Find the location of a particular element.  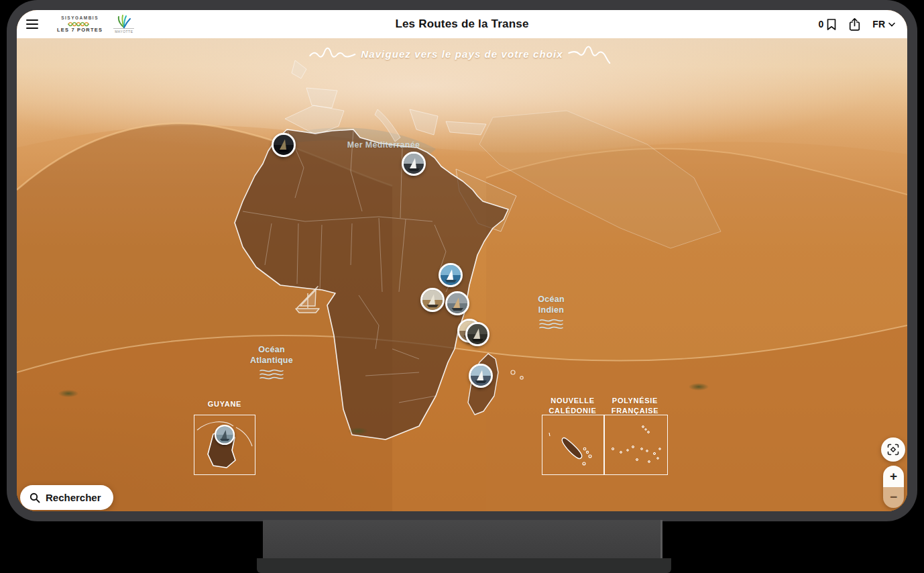

search-button: Rechercher is located at coordinates (67, 498).